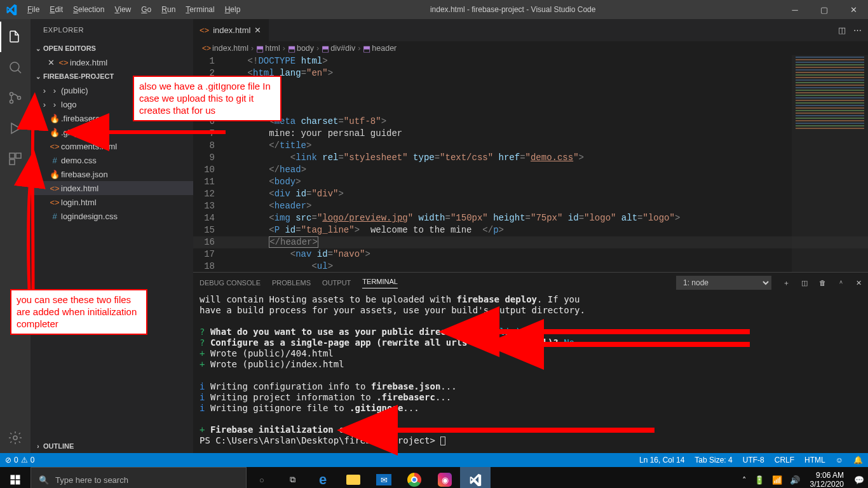  What do you see at coordinates (273, 48) in the screenshot?
I see `breadcrumb-item: html` at bounding box center [273, 48].